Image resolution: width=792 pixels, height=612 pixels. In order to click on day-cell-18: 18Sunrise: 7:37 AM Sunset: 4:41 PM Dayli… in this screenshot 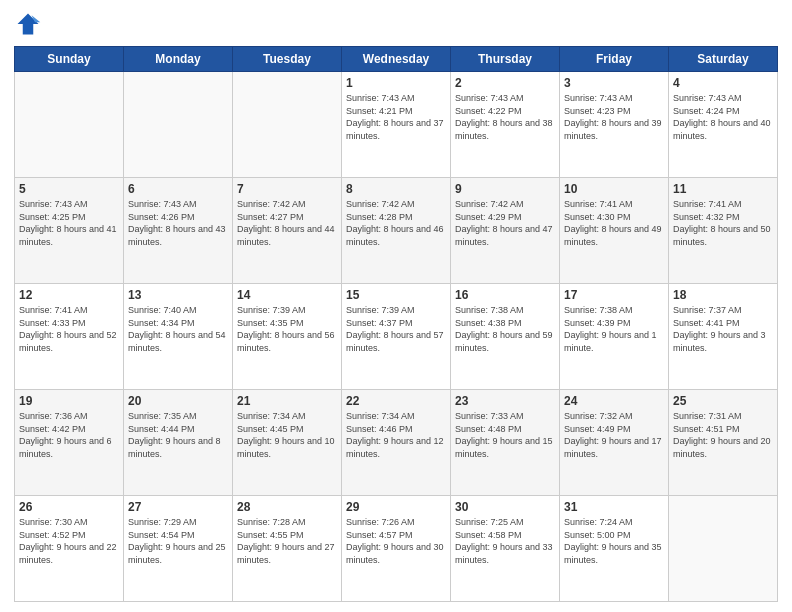, I will do `click(724, 337)`.